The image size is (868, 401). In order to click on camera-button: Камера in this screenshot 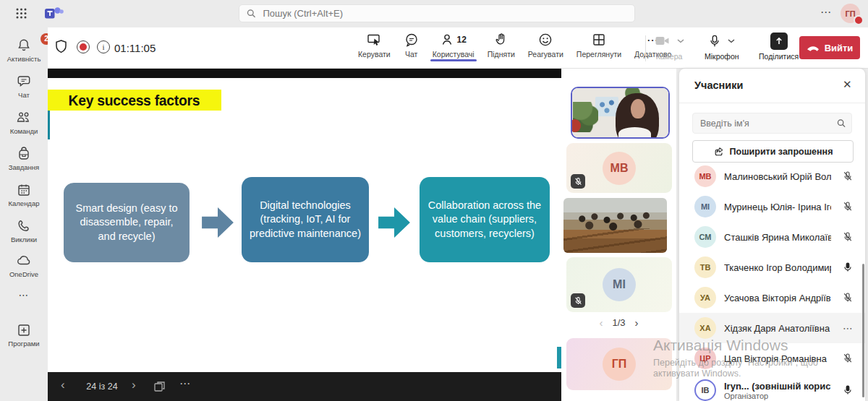, I will do `click(669, 46)`.